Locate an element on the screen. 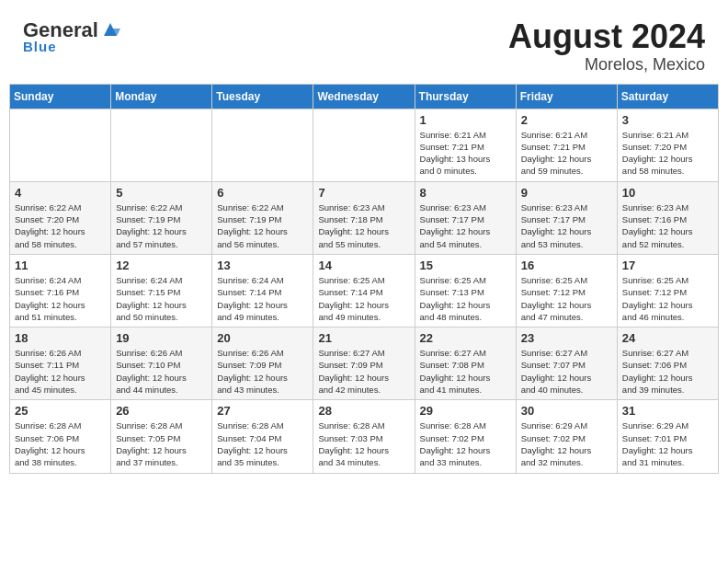  table-row: 17Sunrise: 6:25 AM Sunset: 7:12 PM Dayli… is located at coordinates (667, 291).